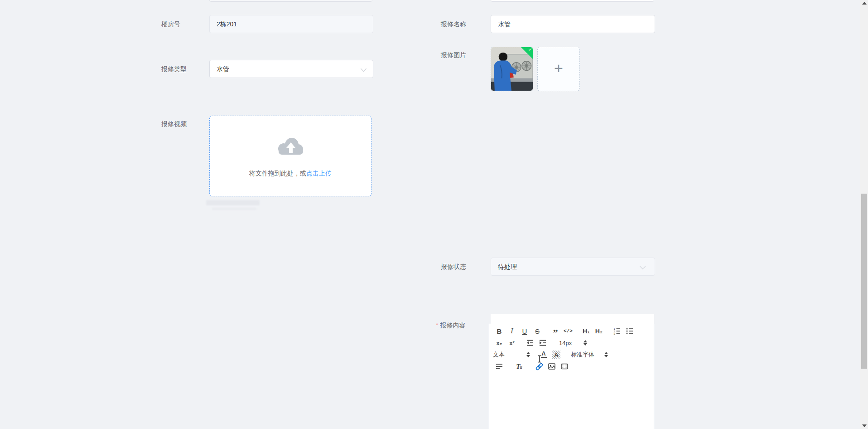 The width and height of the screenshot is (868, 429). Describe the element at coordinates (572, 343) in the screenshot. I see `toolbar-row-2: x₂ x² 14px` at that location.